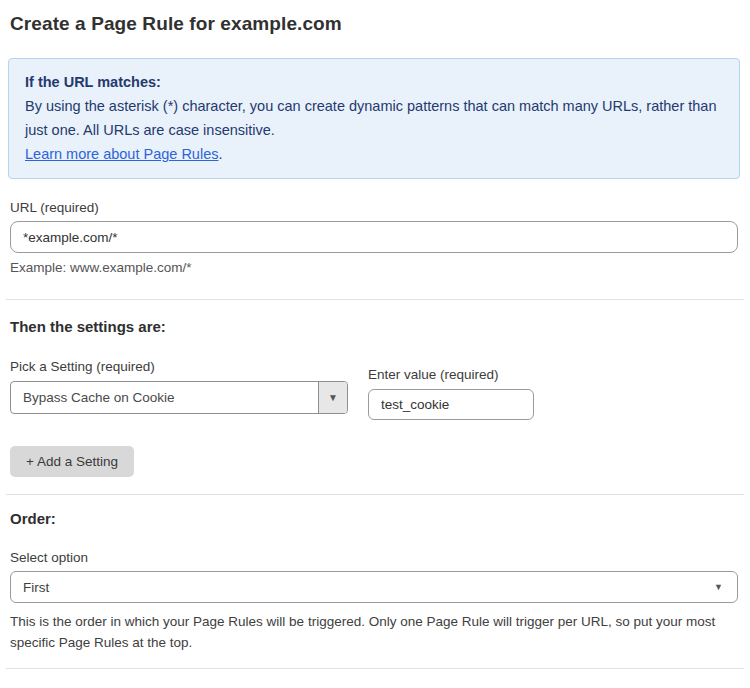 The image size is (750, 688). I want to click on order-select: First ▼, so click(374, 587).